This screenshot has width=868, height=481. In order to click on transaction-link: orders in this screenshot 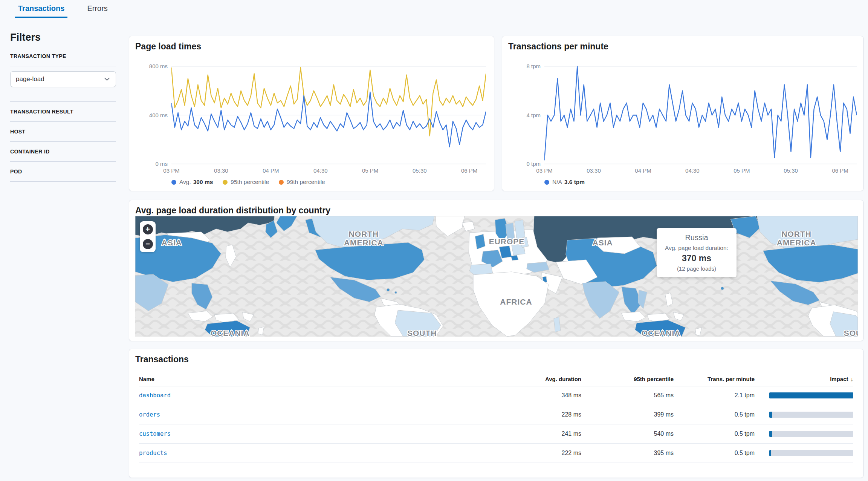, I will do `click(313, 415)`.